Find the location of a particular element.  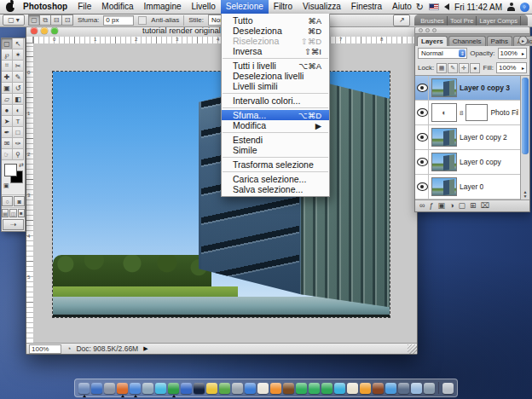

go-to-bridge-button: ↗ is located at coordinates (402, 20).